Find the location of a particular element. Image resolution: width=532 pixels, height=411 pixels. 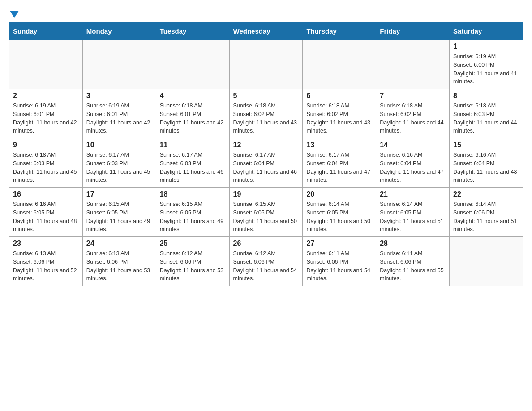

day-header-wednesday: Wednesday is located at coordinates (266, 31).